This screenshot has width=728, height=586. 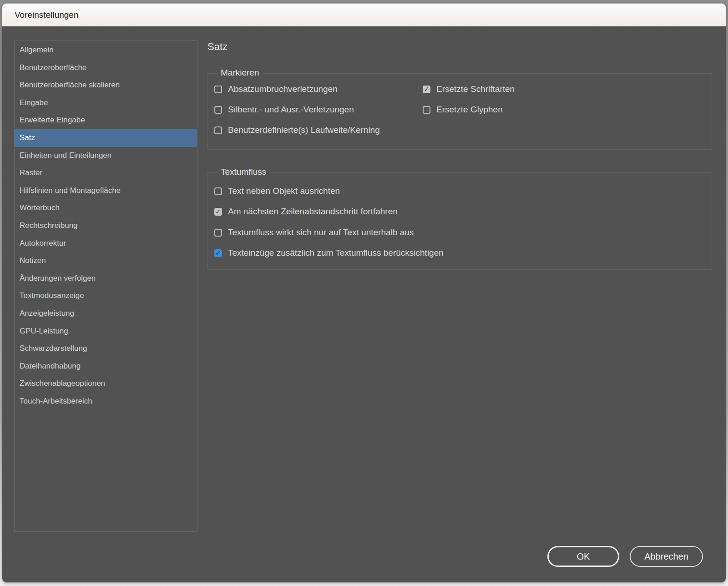 What do you see at coordinates (106, 349) in the screenshot?
I see `sidebar-item-schwarzdarstellung: Schwarzdarstellung` at bounding box center [106, 349].